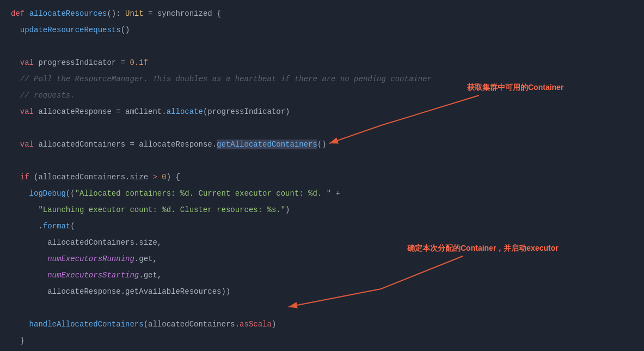 This screenshot has width=644, height=351. Describe the element at coordinates (322, 259) in the screenshot. I see `code-line-16: numExecutorsRunning.get,` at that location.